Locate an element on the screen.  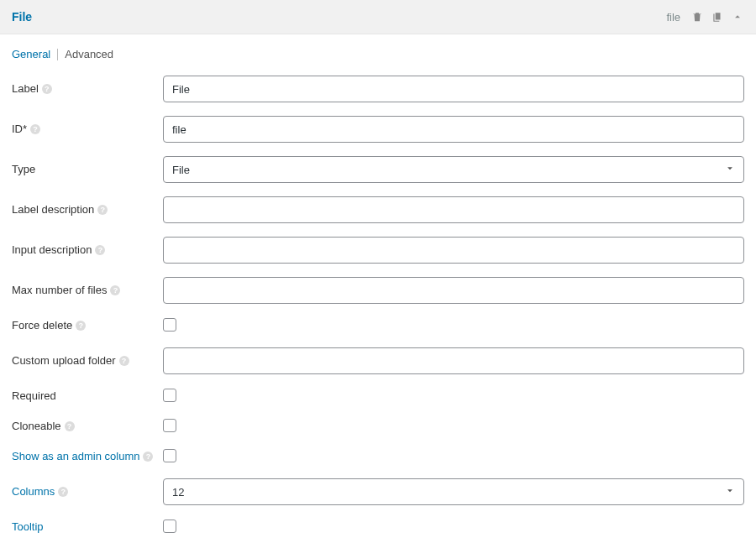
row-admin-column: Show as an admin column ? is located at coordinates (378, 457).